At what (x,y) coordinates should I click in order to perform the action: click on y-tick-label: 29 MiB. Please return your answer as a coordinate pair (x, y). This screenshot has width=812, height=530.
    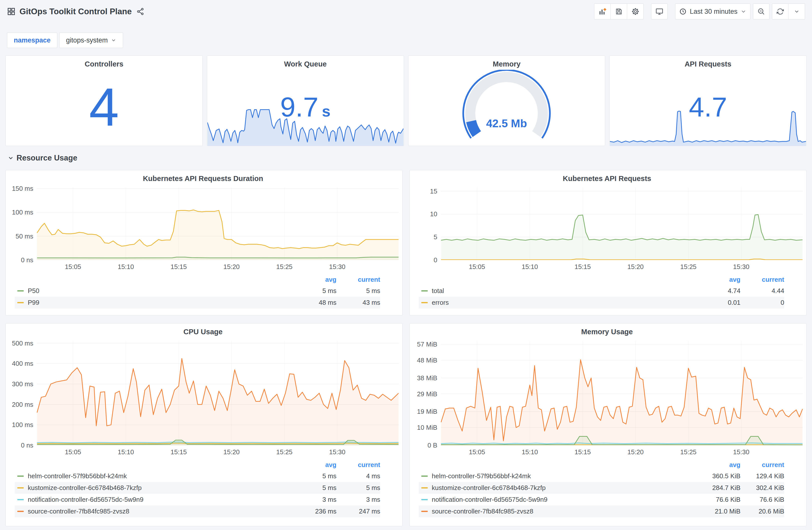
    Looking at the image, I should click on (427, 394).